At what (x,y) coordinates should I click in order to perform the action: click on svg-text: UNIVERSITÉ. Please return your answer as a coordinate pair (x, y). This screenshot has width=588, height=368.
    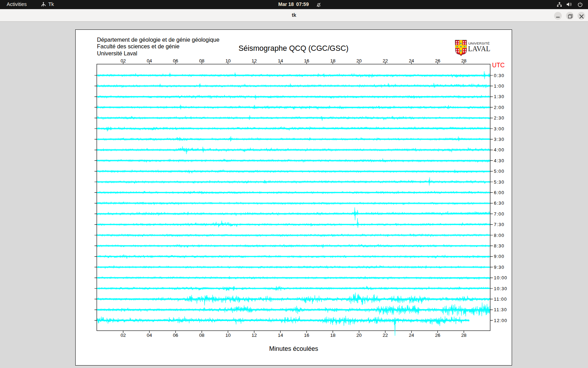
    Looking at the image, I should click on (479, 43).